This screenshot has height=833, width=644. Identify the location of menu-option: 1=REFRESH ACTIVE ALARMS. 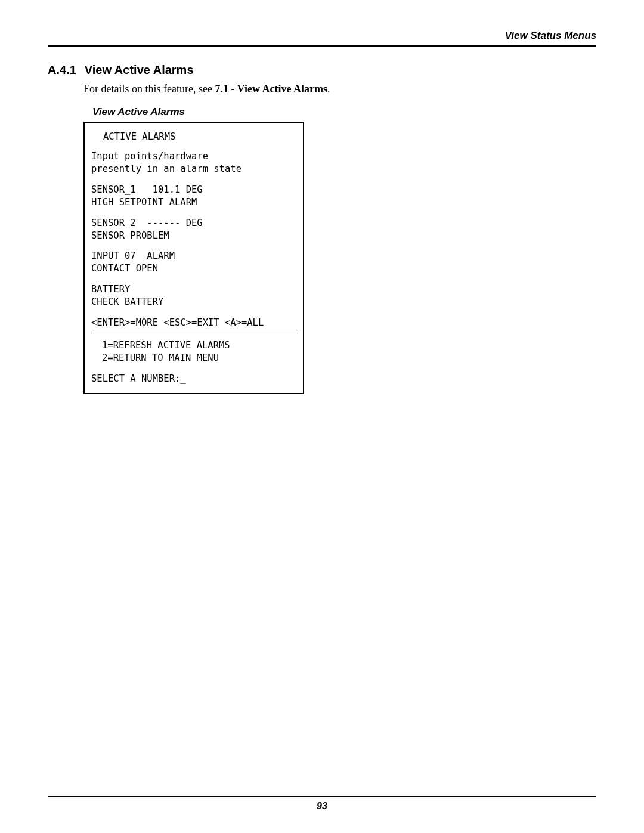
(199, 346).